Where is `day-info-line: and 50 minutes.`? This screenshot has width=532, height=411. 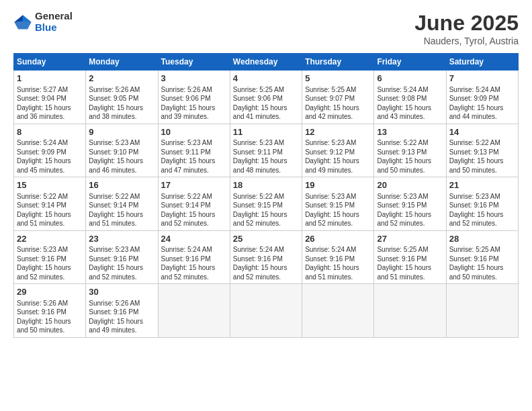 day-info-line: and 50 minutes. is located at coordinates (482, 171).